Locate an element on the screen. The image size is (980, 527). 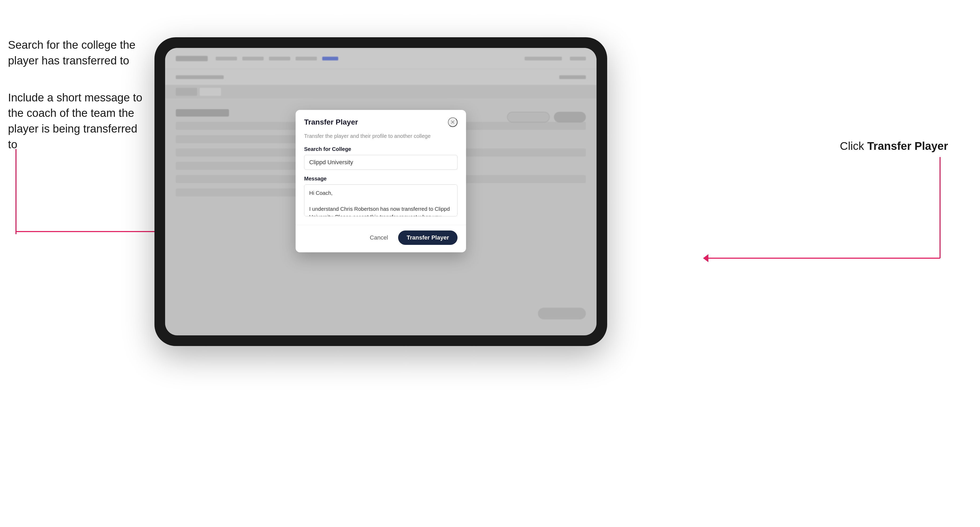
modal-header: Transfer Player × is located at coordinates (381, 121).